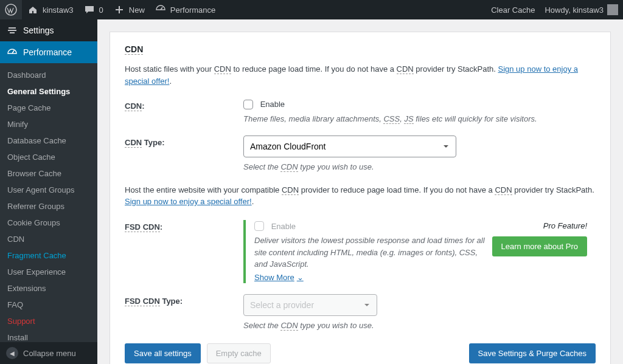 This screenshot has width=623, height=364. Describe the element at coordinates (101, 10) in the screenshot. I see `comment-count: 0` at that location.